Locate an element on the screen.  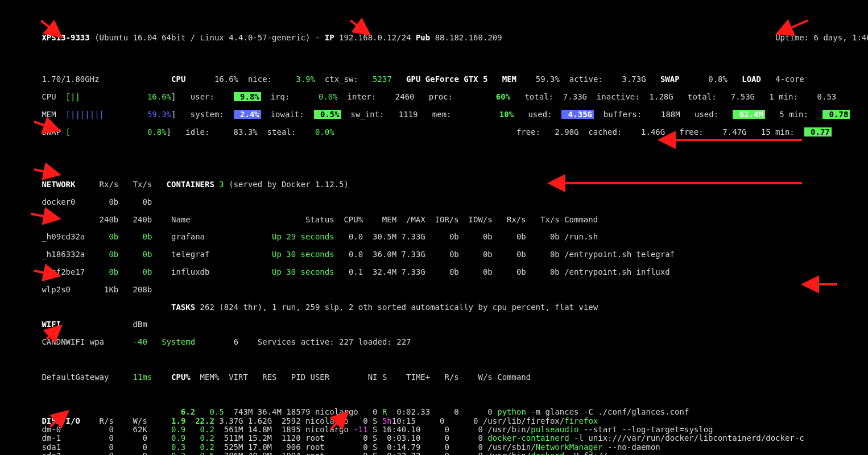
task-row: sda2 0 0 0.3 0.5 786M 40.9M 1094 root 0 … is located at coordinates (436, 453).